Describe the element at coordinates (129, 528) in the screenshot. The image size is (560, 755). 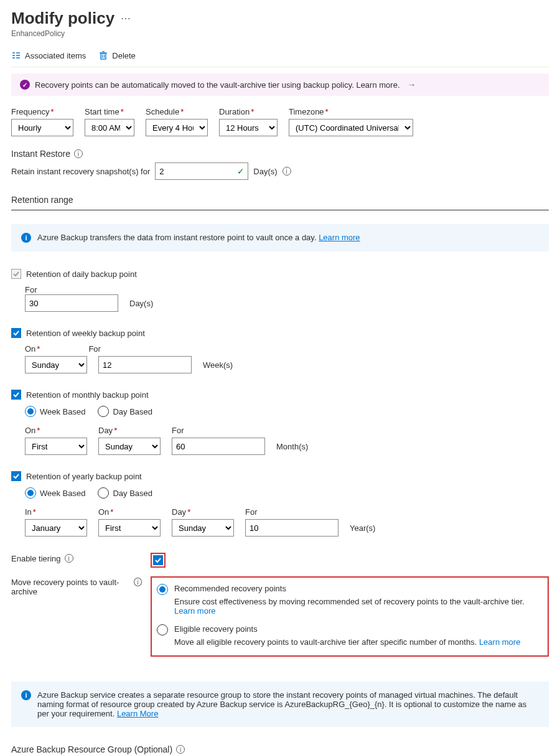
I see `yearly-on-select: First` at that location.